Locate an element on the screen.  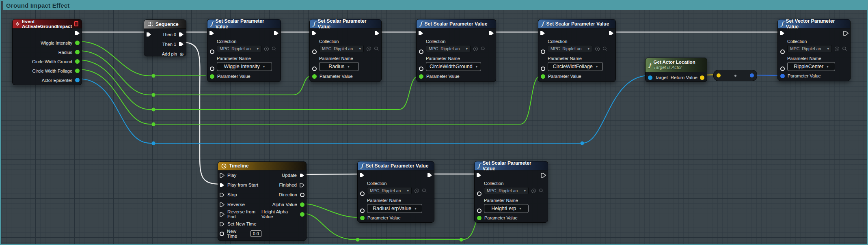
parameter-name-dropdown: CircleWidthGround▾ is located at coordinates (453, 67).